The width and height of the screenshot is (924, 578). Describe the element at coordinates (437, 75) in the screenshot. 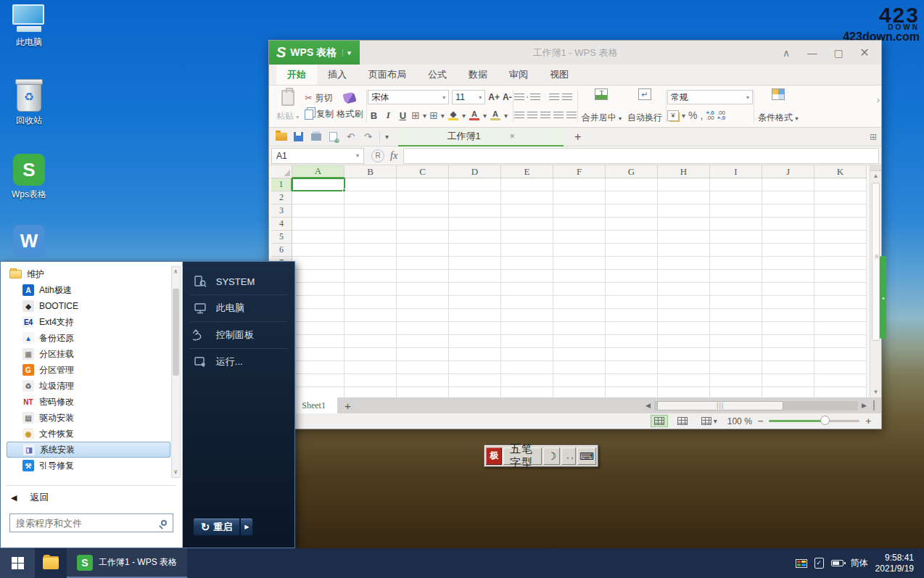

I see `tab-公式: 公式` at that location.